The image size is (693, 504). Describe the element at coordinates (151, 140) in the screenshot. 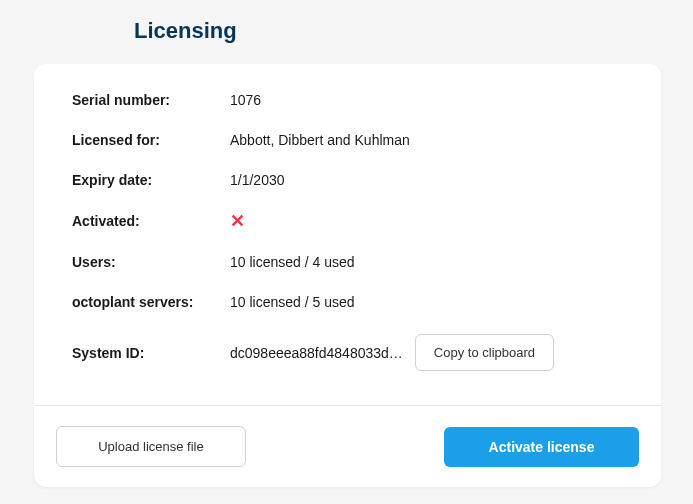

I see `licensed-for-label: Licensed for:` at that location.